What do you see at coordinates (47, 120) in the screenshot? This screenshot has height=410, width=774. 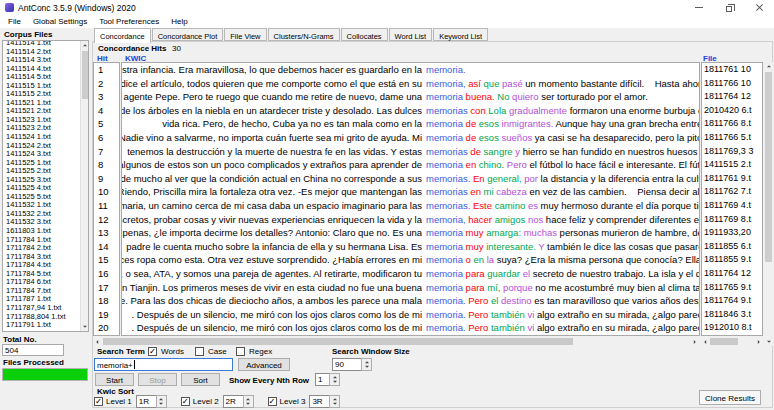 I see `corpus-file-item: 1411523 1.txt` at bounding box center [47, 120].